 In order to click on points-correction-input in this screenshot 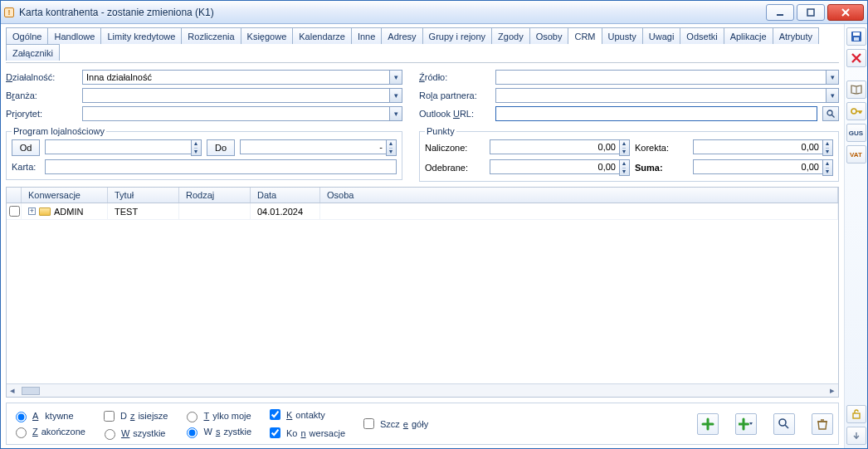, I will do `click(758, 147)`.